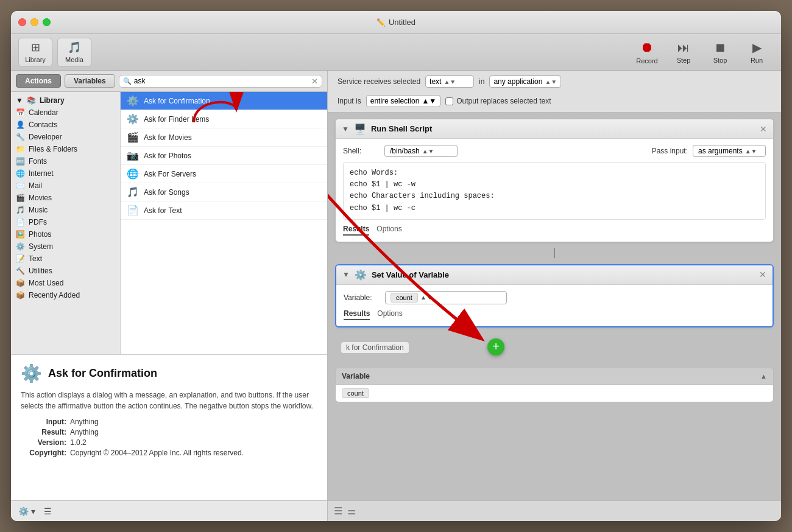 The width and height of the screenshot is (792, 532). Describe the element at coordinates (554, 376) in the screenshot. I see `variable-section-header: Variable ▲` at that location.